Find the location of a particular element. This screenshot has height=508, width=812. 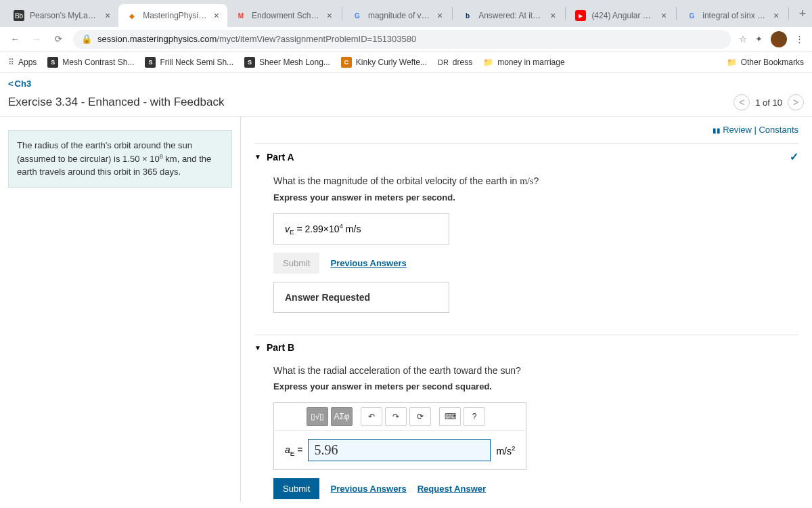

answer-input-widget: ▯√▯ ΑΣφ ↶ ↷ ⟳ ⌨ ? aE = m/s2 is located at coordinates (400, 436).